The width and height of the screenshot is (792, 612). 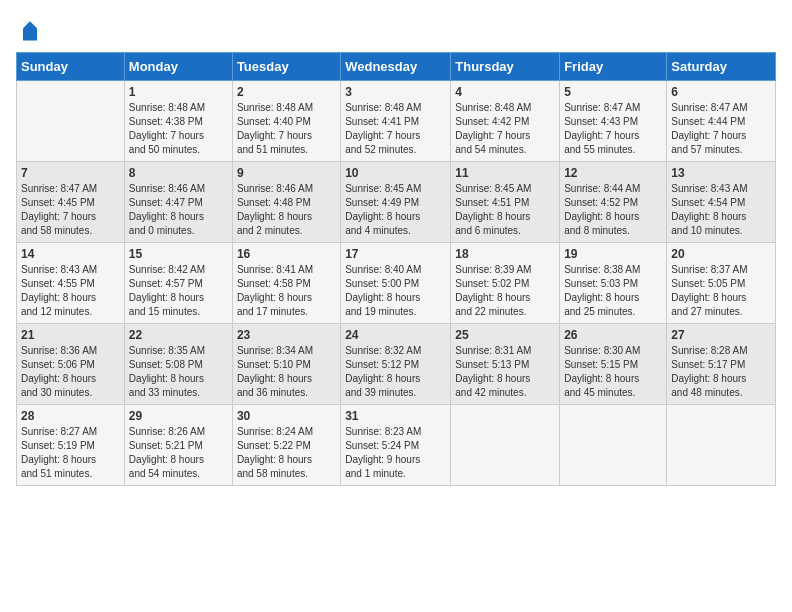 What do you see at coordinates (70, 335) in the screenshot?
I see `day-number: 21` at bounding box center [70, 335].